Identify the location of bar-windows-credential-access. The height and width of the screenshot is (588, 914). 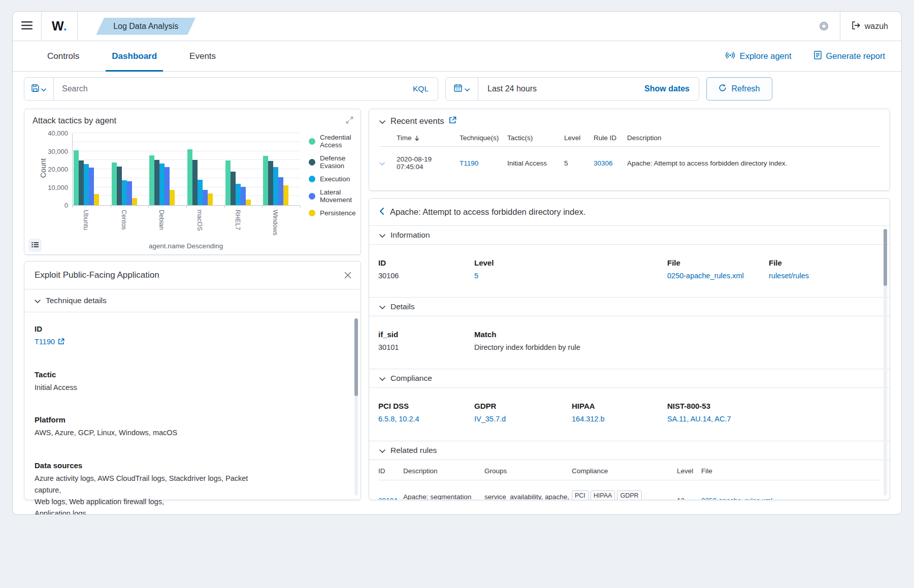
(266, 181).